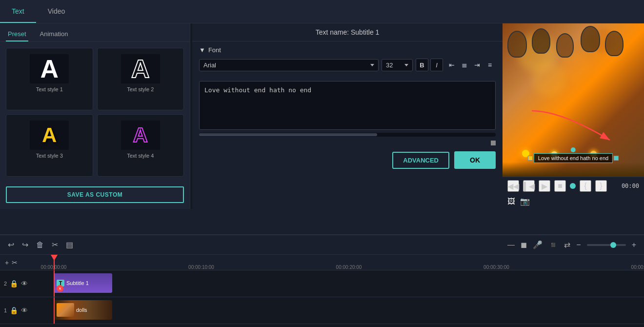 The height and width of the screenshot is (327, 644). I want to click on text-overlay-group: Love without end hath no end, so click(573, 155).